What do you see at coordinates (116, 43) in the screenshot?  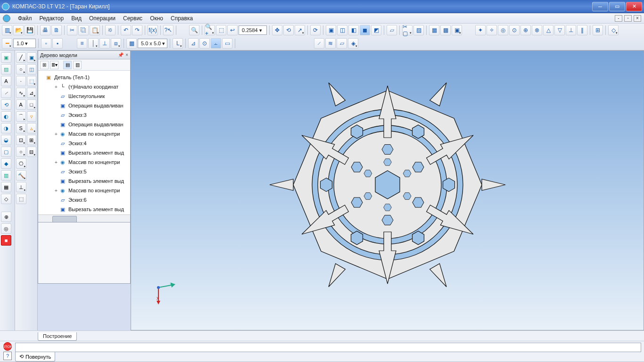 I see `style-4: ⧈` at bounding box center [116, 43].